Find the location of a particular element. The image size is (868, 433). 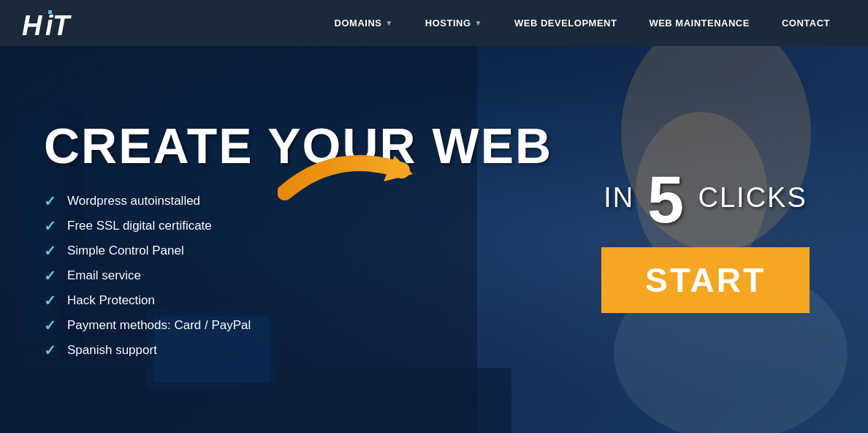

domains-arrow-icon: ▼ is located at coordinates (389, 23).